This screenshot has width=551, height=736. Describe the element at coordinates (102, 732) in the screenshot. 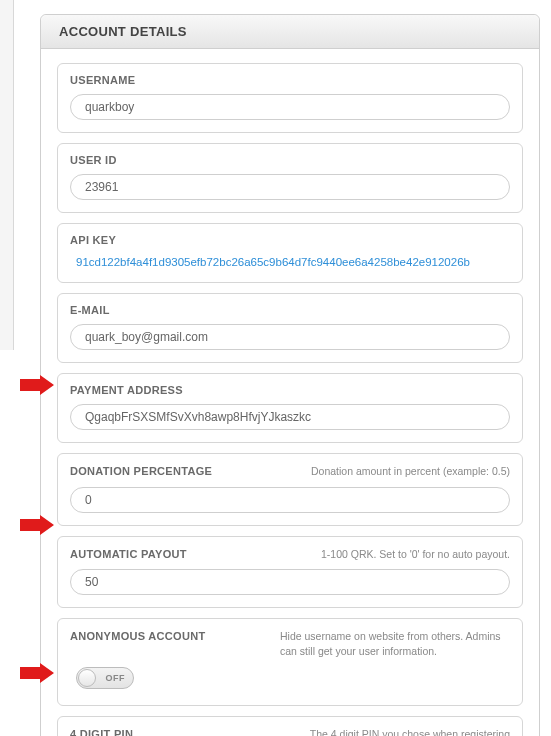

I see `label-pin: 4 DIGIT PIN` at that location.